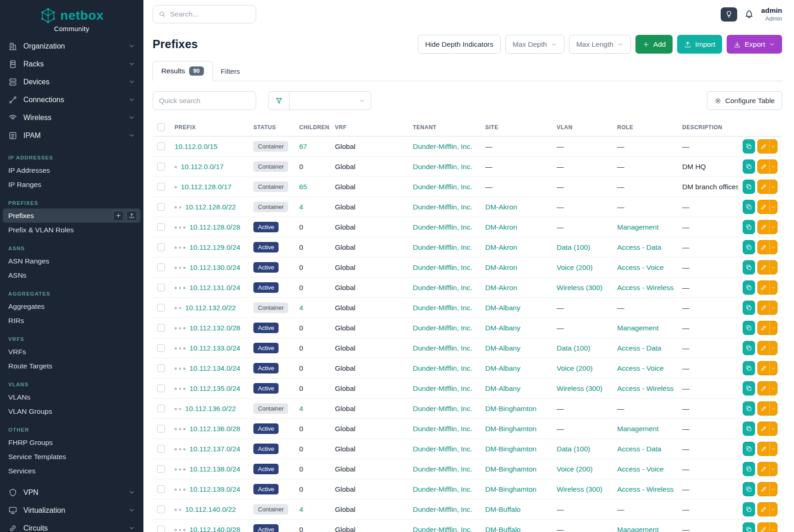 This screenshot has height=532, width=794. Describe the element at coordinates (71, 117) in the screenshot. I see `sidebar-item-wireless: Wireless` at that location.